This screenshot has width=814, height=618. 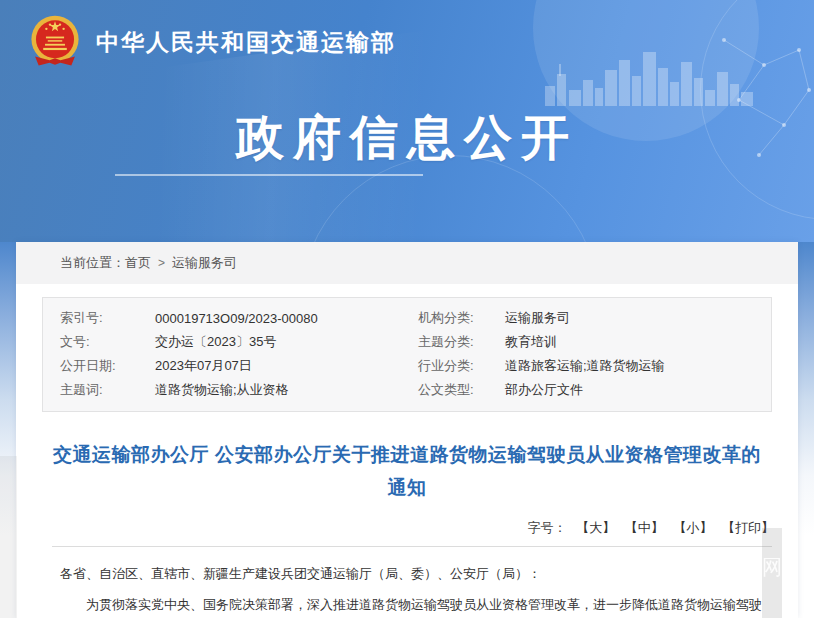 I want to click on salutation-paragraph: 各省、自治区、直辖市、新疆生产建设兵团交通运输厅（局、委）、公安厅（局）：, so click(x=412, y=574).